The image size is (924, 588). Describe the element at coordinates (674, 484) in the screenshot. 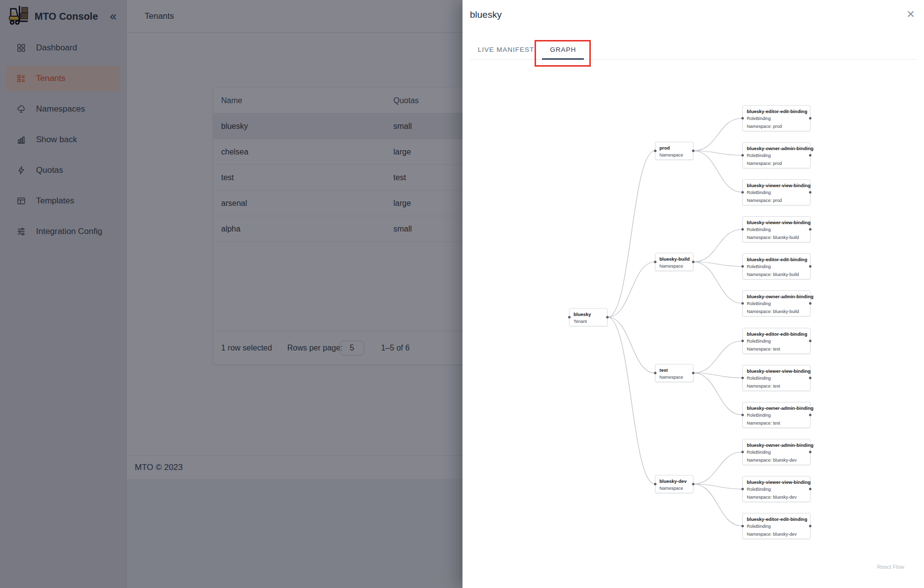

I see `graph-node-ns-dev: bluesky-devNamespace` at that location.